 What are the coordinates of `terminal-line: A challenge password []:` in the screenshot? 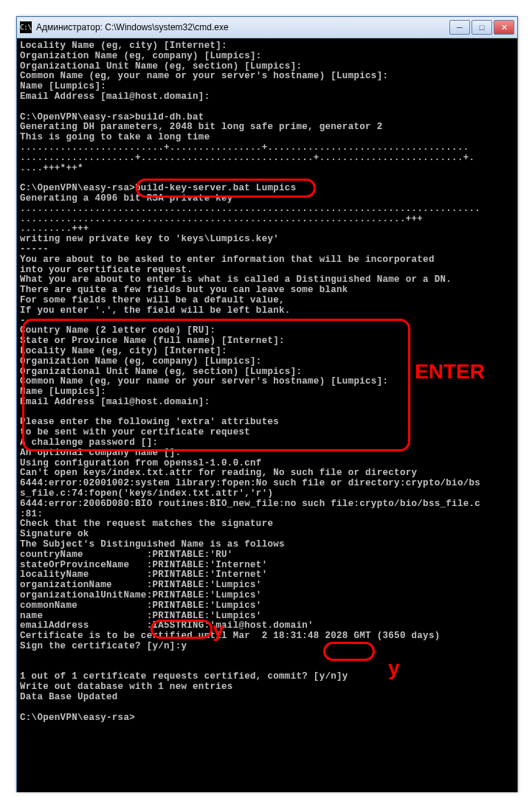 It's located at (267, 443).